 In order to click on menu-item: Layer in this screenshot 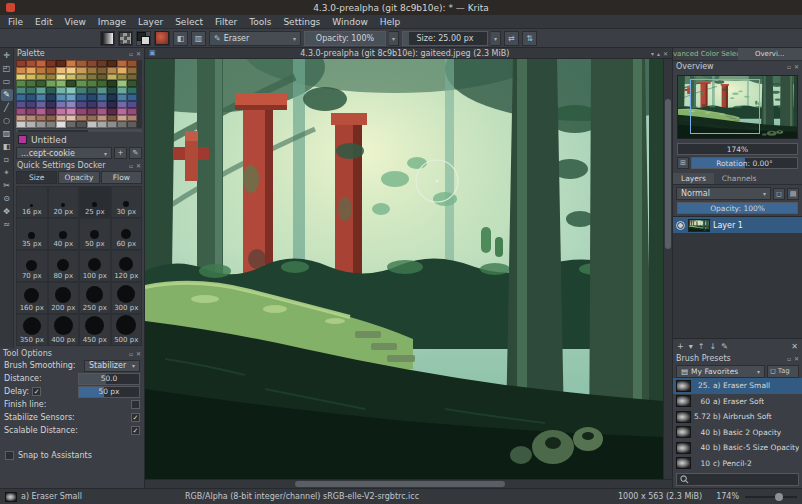, I will do `click(150, 22)`.